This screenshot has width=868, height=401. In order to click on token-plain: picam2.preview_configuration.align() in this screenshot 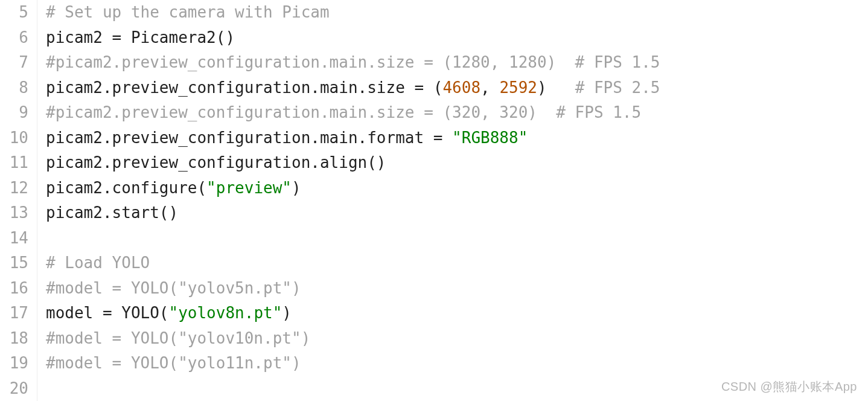, I will do `click(216, 162)`.